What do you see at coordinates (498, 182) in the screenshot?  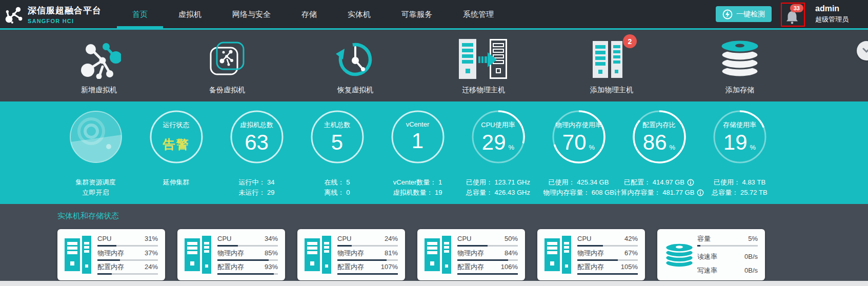 I see `stat-subline: 已使用： 123.71 GHz` at bounding box center [498, 182].